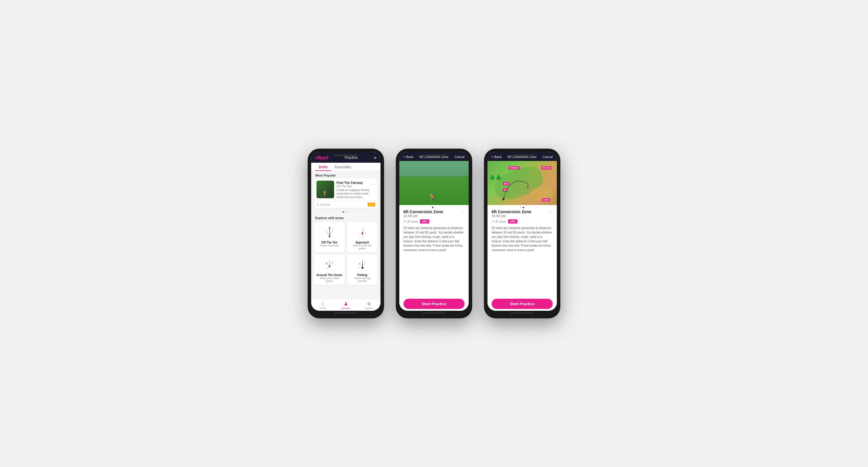 This screenshot has height=467, width=868. Describe the element at coordinates (351, 158) in the screenshot. I see `header-title: Practice` at that location.